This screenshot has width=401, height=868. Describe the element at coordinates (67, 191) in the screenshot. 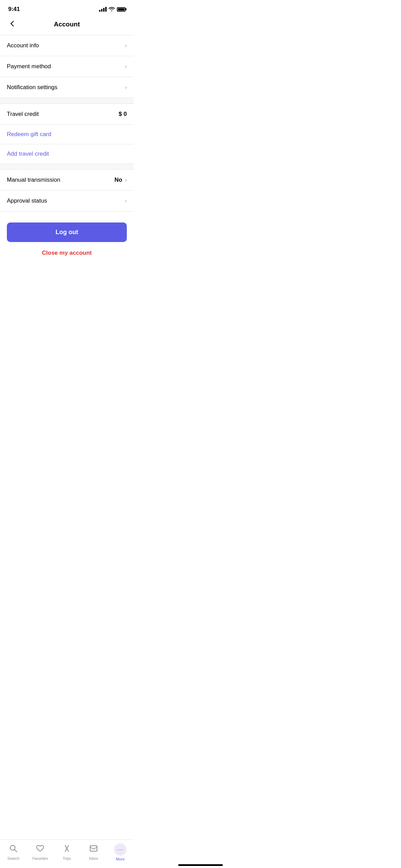

I see `transmission-section: Manual transmission No › Approval status…` at that location.